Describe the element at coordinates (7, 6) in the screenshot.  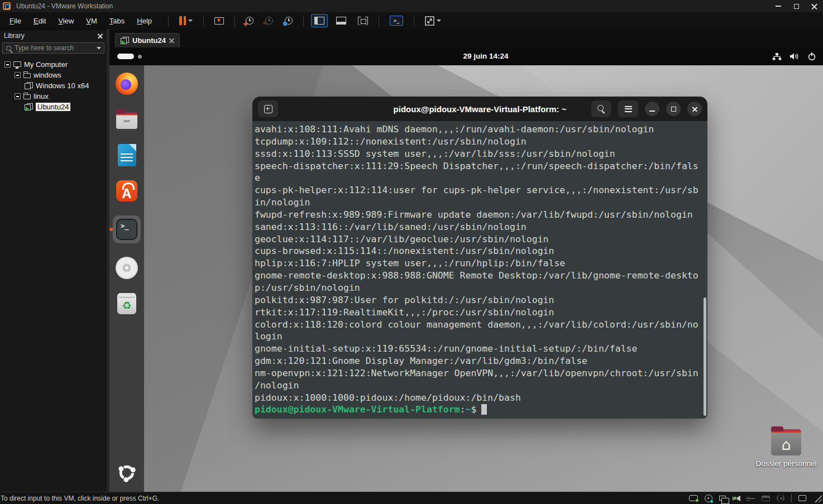
I see `vmware-logo-icon` at that location.